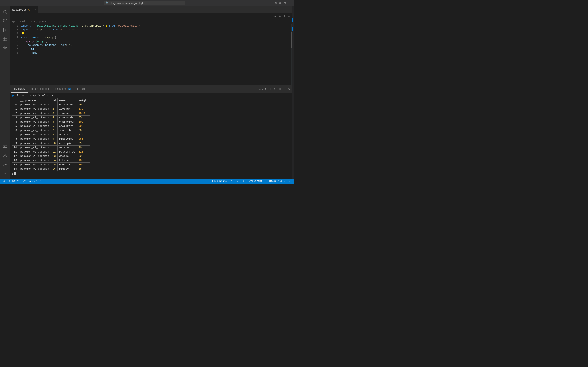 This screenshot has height=367, width=588. I want to click on status-errors: ✖ 0 ⚠ 1 ℹ 1, so click(36, 181).